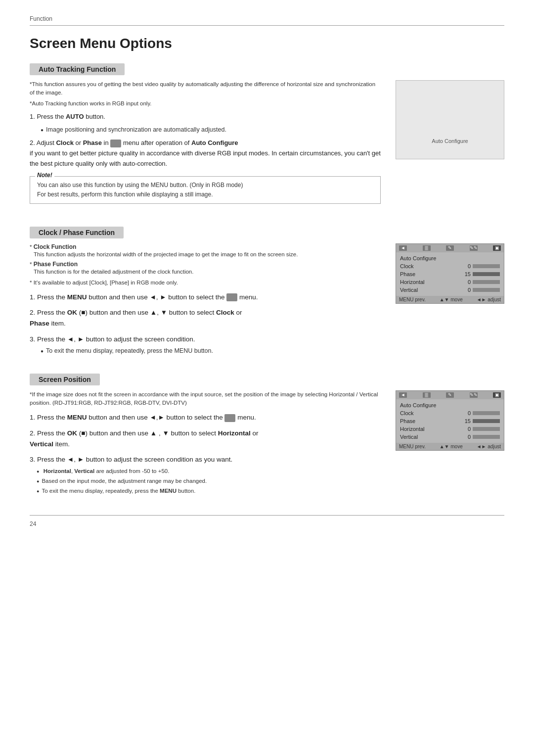  I want to click on page-title: Screen Menu Options, so click(267, 44).